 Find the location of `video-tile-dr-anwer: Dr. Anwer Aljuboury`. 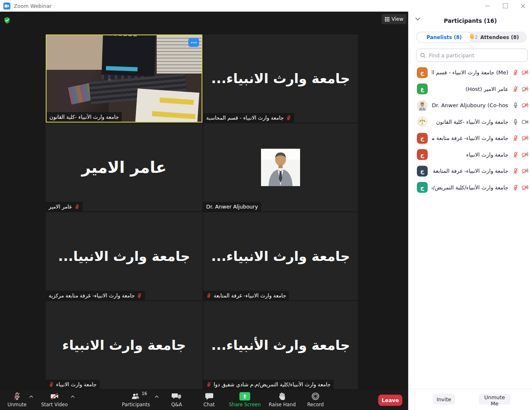

video-tile-dr-anwer: Dr. Anwer Aljuboury is located at coordinates (281, 167).